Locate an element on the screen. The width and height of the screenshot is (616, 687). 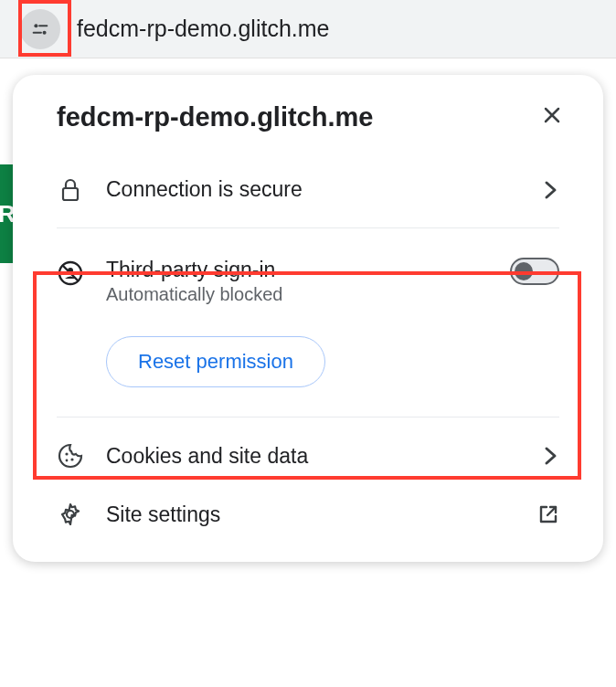
close-button is located at coordinates (552, 117).